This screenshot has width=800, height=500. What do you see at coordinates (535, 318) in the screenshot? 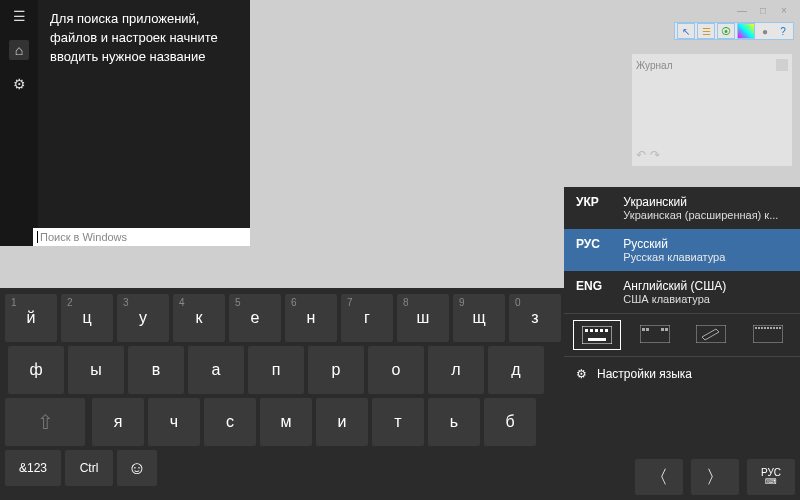
I see `key-з: 0з` at bounding box center [535, 318].